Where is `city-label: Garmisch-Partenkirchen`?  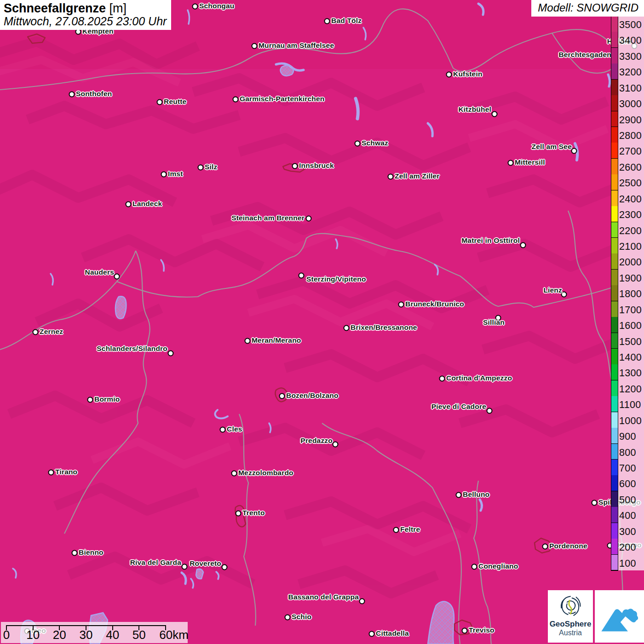
city-label: Garmisch-Partenkirchen is located at coordinates (282, 99).